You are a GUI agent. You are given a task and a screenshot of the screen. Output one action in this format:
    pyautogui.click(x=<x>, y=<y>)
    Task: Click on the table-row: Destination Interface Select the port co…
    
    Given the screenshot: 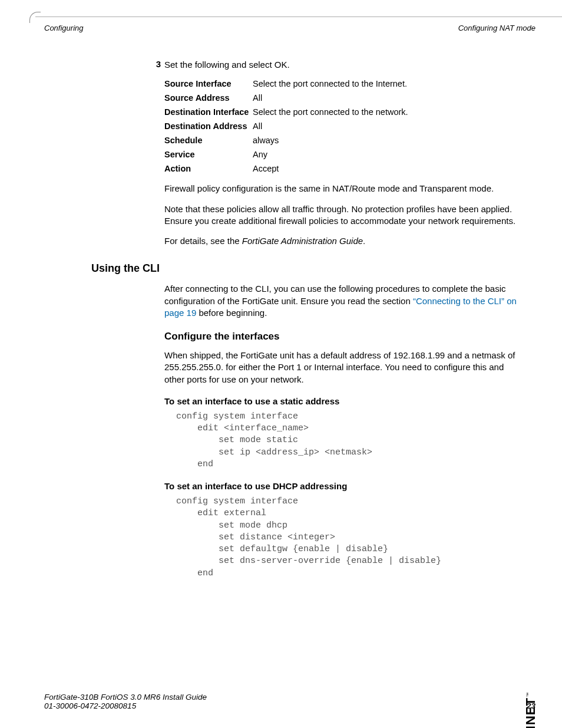 What is the action you would take?
    pyautogui.click(x=343, y=112)
    